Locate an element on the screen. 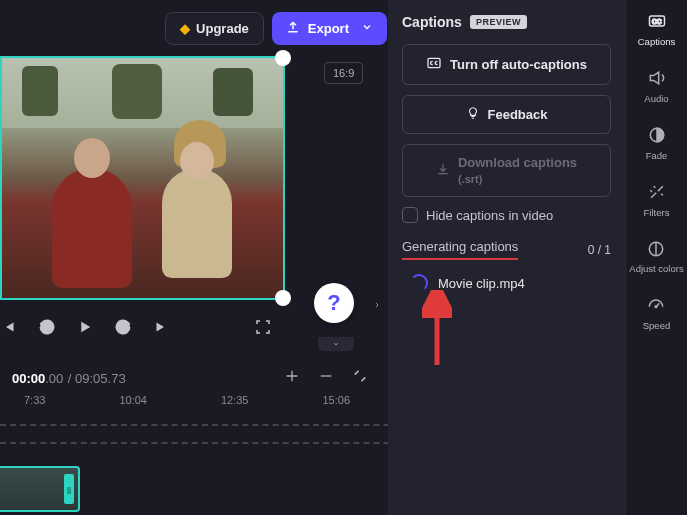  svg-text: CC is located at coordinates (657, 22).